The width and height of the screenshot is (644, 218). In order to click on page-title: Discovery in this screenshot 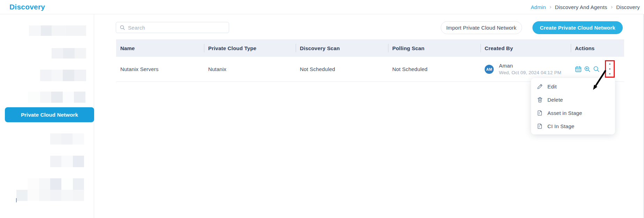, I will do `click(27, 7)`.